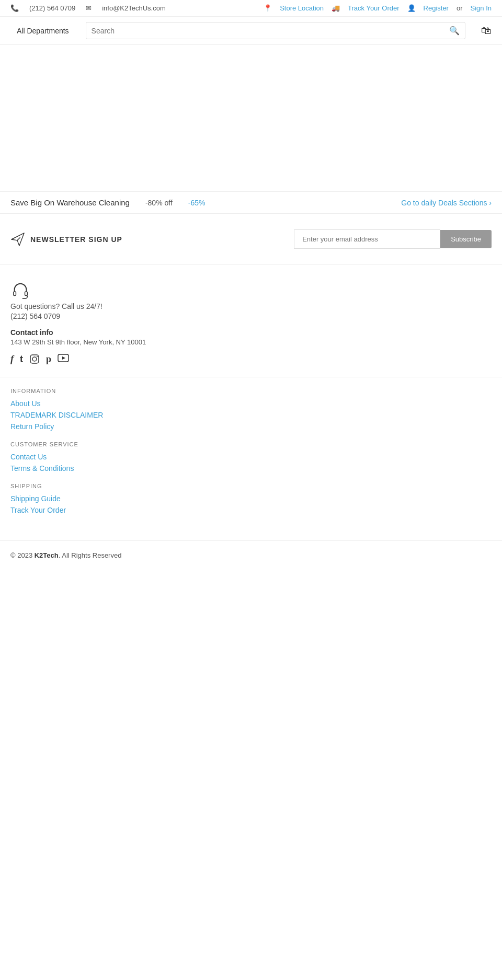  Describe the element at coordinates (22, 555) in the screenshot. I see `copyright-text: © 2023` at that location.